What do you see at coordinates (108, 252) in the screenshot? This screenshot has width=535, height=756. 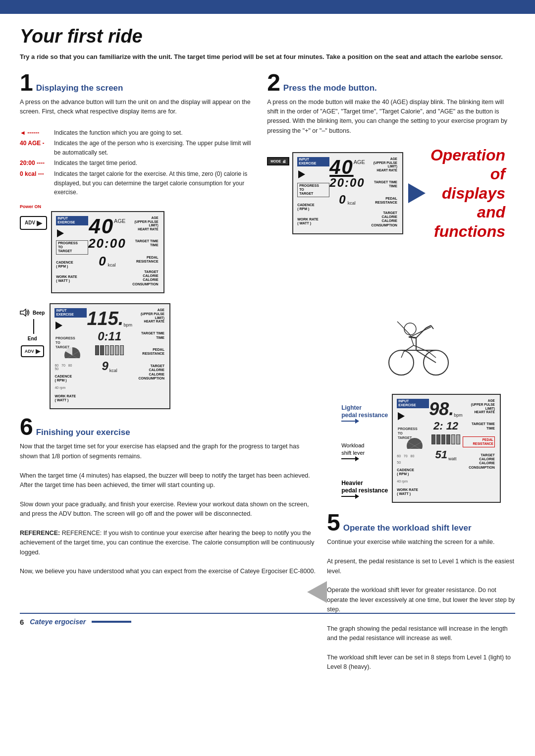 I see `device-1: INPUTEXERCISE PROGRESSTOTARGET CADENCE( …` at bounding box center [108, 252].